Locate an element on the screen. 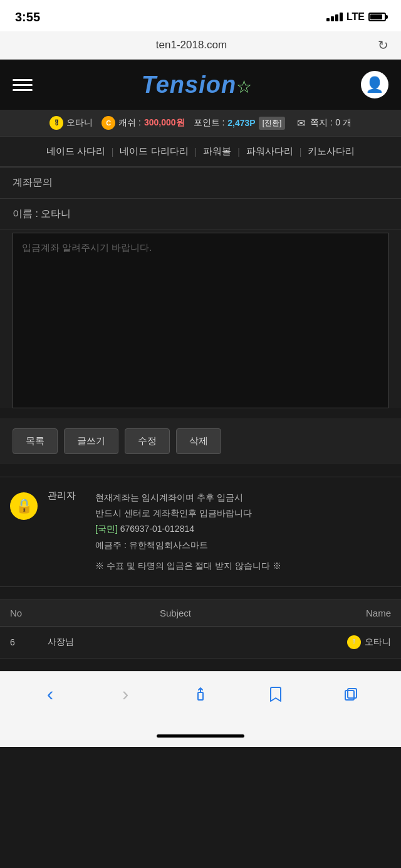  mail-count: 0 개 is located at coordinates (343, 123).